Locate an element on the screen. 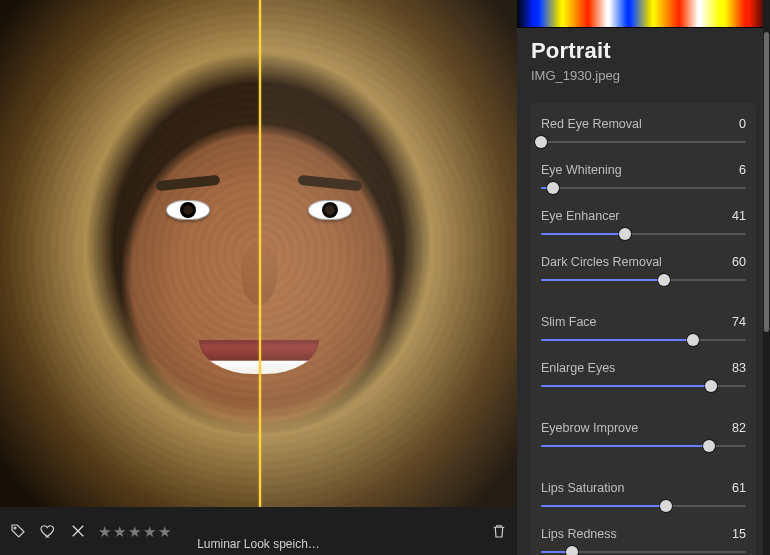 The height and width of the screenshot is (555, 770). slider-value: 61 is located at coordinates (739, 488).